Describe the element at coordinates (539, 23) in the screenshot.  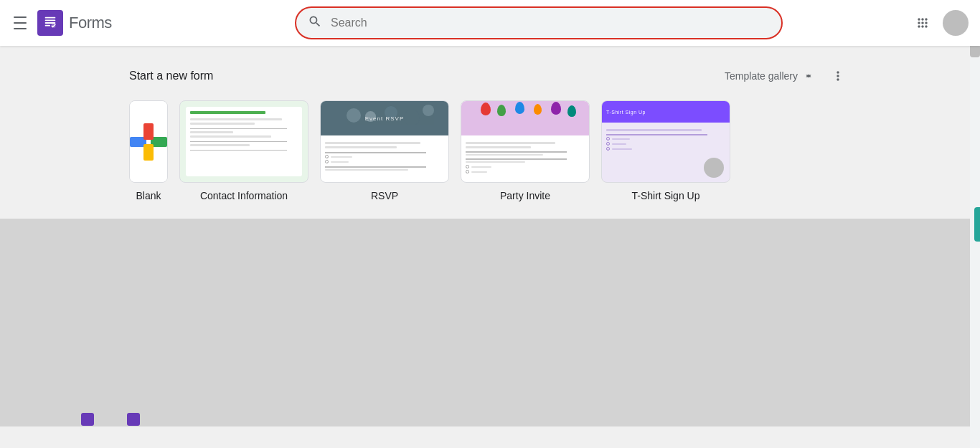
I see `search-box` at that location.